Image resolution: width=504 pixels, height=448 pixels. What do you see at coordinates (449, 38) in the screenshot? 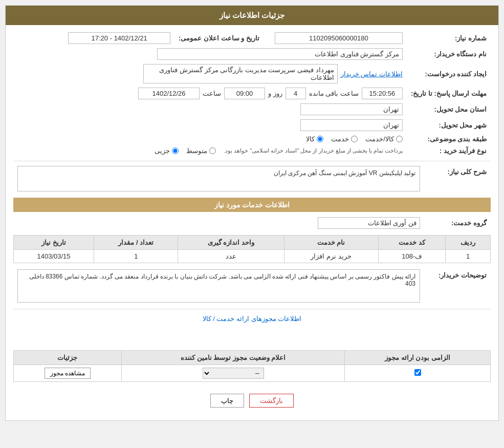
I see `request-number-label: شماره نیاز:` at bounding box center [449, 38].